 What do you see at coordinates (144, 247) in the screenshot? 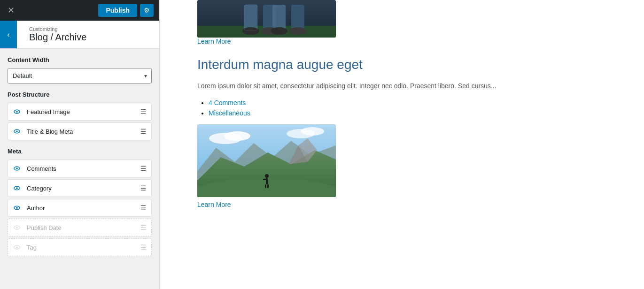
I see `drag-handle-tag: ☰` at bounding box center [144, 247].